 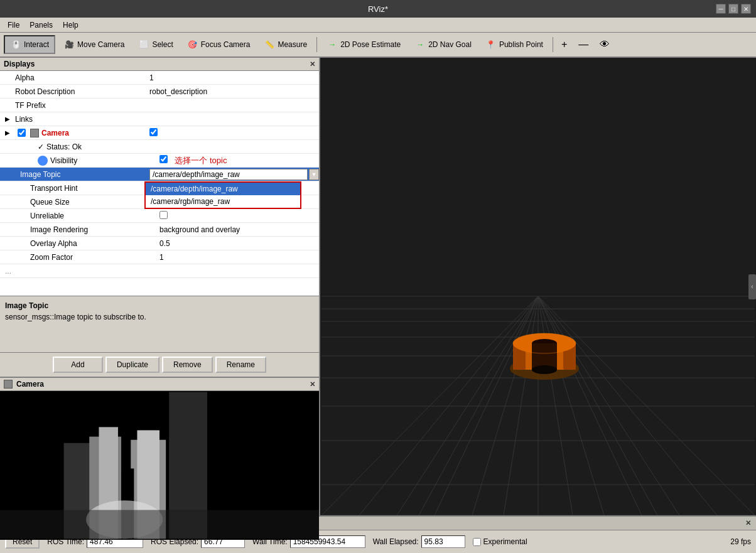 What do you see at coordinates (159, 92) in the screenshot?
I see `tree-row-robot-desc: Robot Description robot_description` at bounding box center [159, 92].